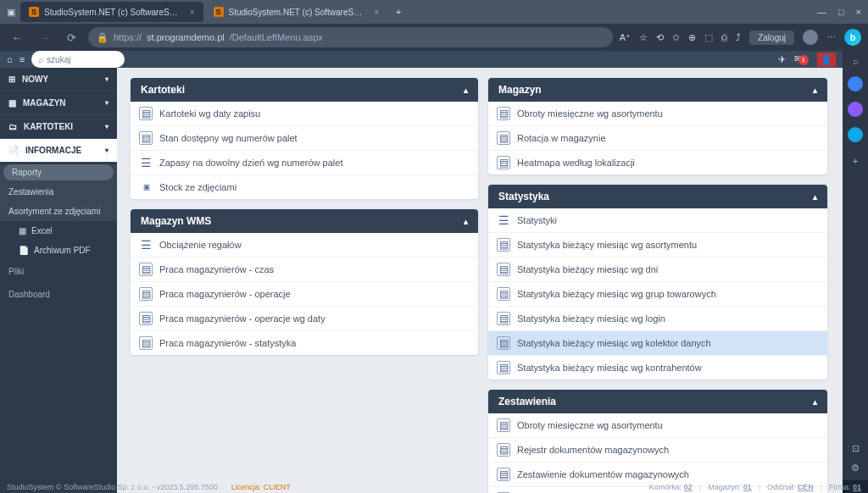 Image resolution: width=868 pixels, height=493 pixels. Describe the element at coordinates (58, 80) in the screenshot. I see `sidebar-section: ⊞NOWY▾` at that location.